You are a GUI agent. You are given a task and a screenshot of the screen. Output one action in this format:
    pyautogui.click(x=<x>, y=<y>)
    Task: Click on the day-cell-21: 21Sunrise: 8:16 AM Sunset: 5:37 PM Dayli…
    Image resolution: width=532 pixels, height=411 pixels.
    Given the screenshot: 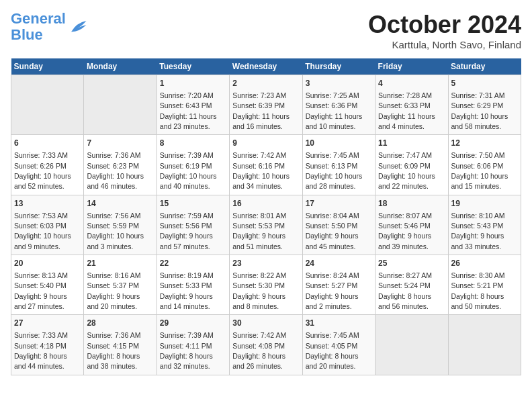 What is the action you would take?
    pyautogui.click(x=120, y=285)
    